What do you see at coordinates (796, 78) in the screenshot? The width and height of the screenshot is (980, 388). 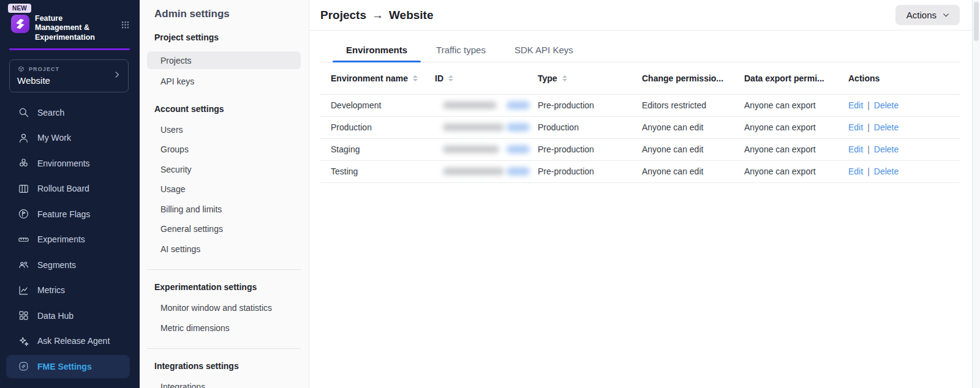 I see `column-header-data-export-permi: Data export permi...` at bounding box center [796, 78].